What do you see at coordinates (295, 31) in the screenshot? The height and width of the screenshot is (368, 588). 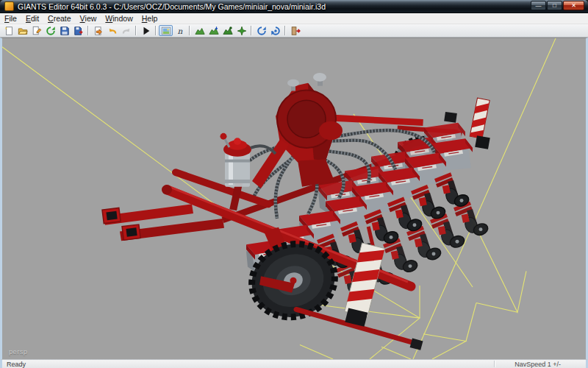 I see `exit-game-button` at bounding box center [295, 31].